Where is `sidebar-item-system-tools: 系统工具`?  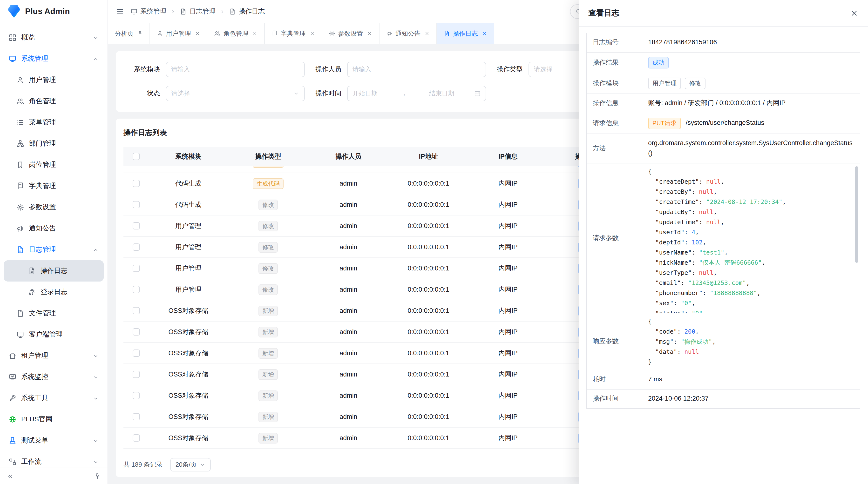
sidebar-item-system-tools: 系统工具 is located at coordinates (54, 398).